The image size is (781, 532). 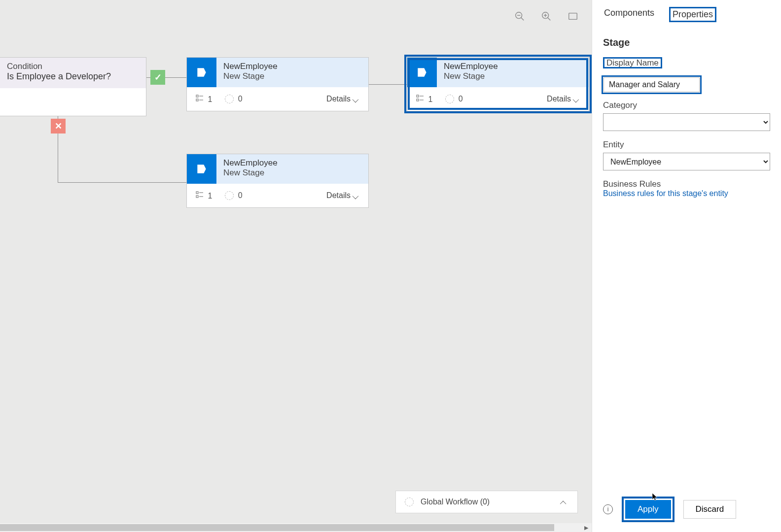 I want to click on zoom-out-icon, so click(x=520, y=16).